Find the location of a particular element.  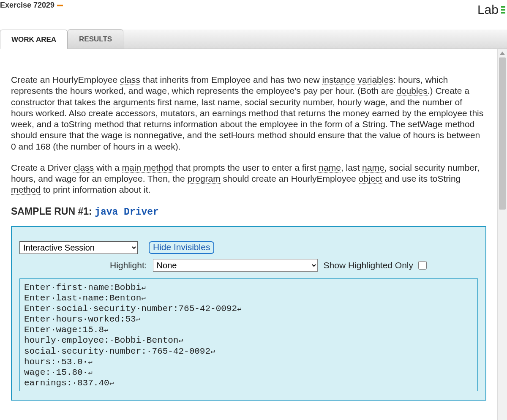

term-instance-variables: instance variables is located at coordinates (358, 80).